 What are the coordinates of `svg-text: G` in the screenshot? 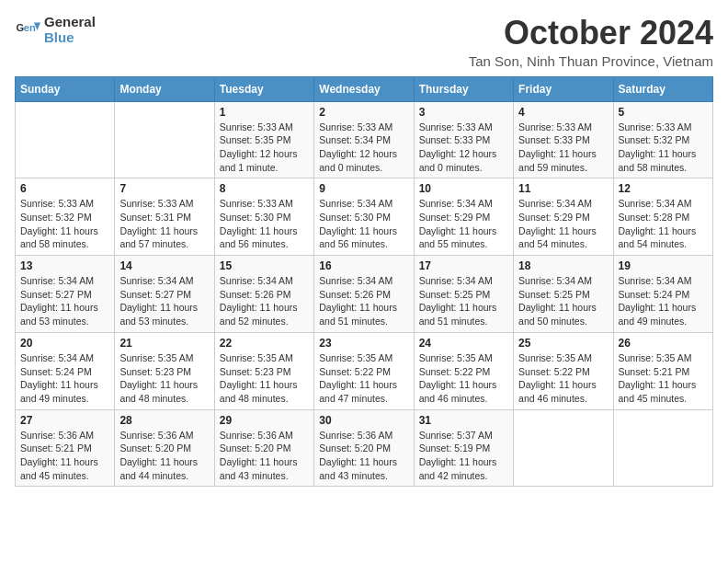 It's located at (20, 28).